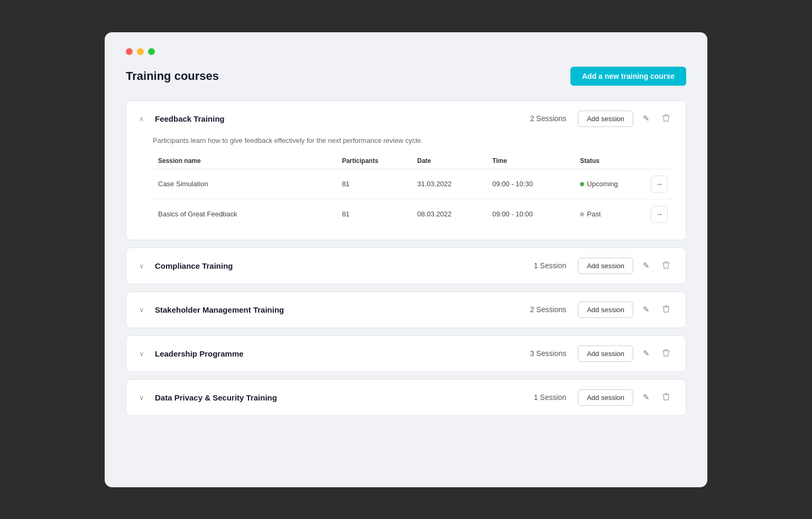 The width and height of the screenshot is (812, 519). Describe the element at coordinates (646, 353) in the screenshot. I see `edit-course-button-leadership-programme: ✎` at that location.